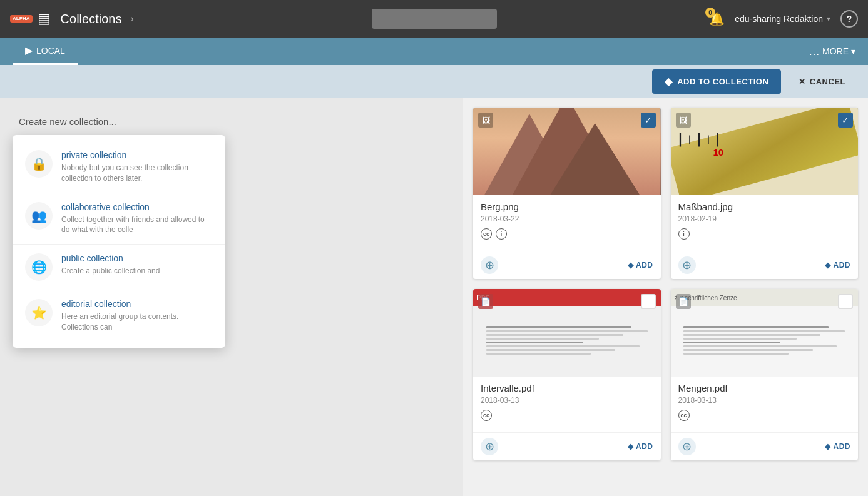  Describe the element at coordinates (854, 51) in the screenshot. I see `more-chevron-icon: ▾` at that location.